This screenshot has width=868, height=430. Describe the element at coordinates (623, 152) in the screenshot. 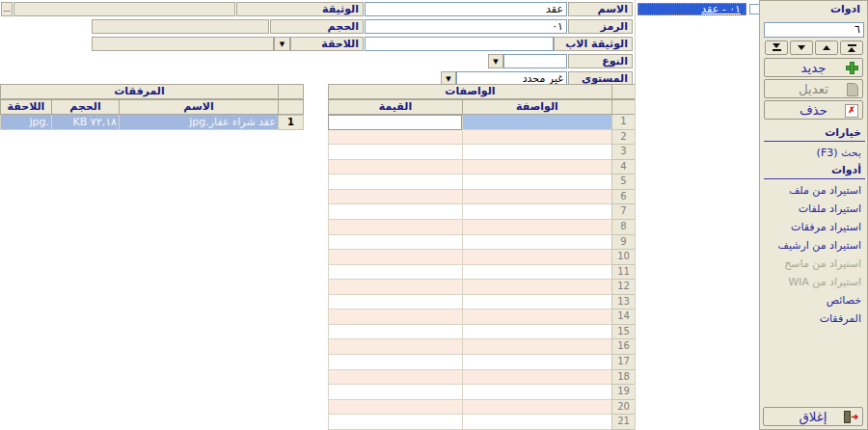

I see `row-number-cell: 3` at that location.